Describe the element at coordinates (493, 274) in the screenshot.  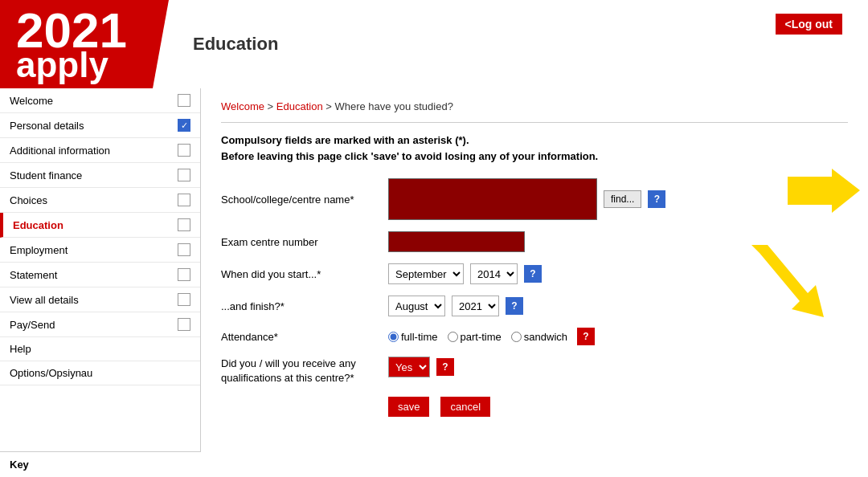
I see `start-year-select: 2014` at that location.